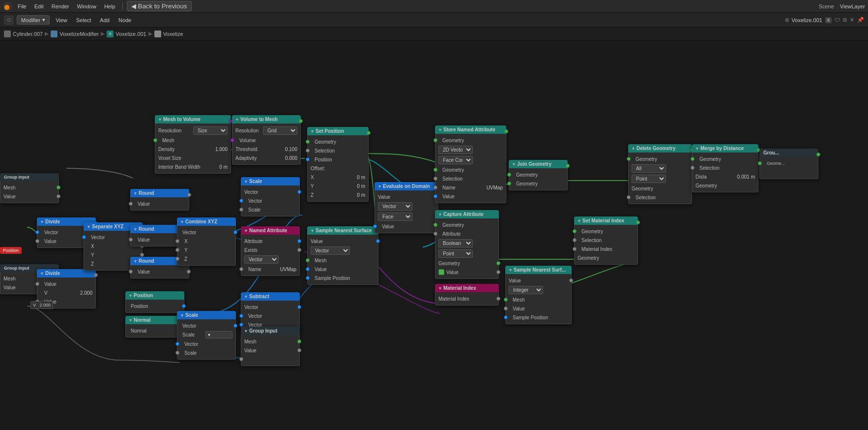  What do you see at coordinates (526, 290) in the screenshot?
I see `s-type-select: Integer` at bounding box center [526, 290].